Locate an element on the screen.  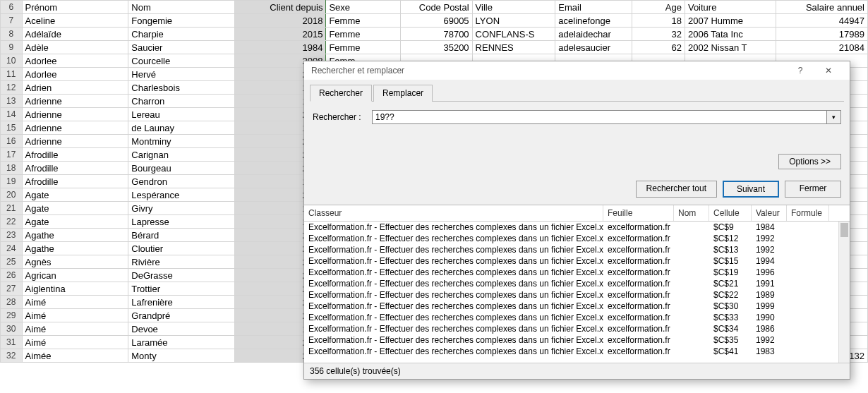
cell-nom: Bourgeau is located at coordinates (182, 168).